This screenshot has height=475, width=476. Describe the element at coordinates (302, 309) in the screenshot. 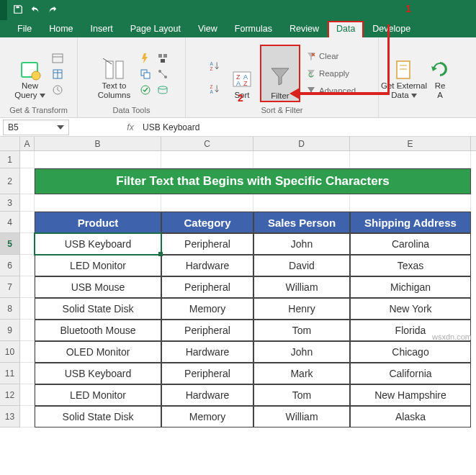

I see `cell: Henry` at that location.